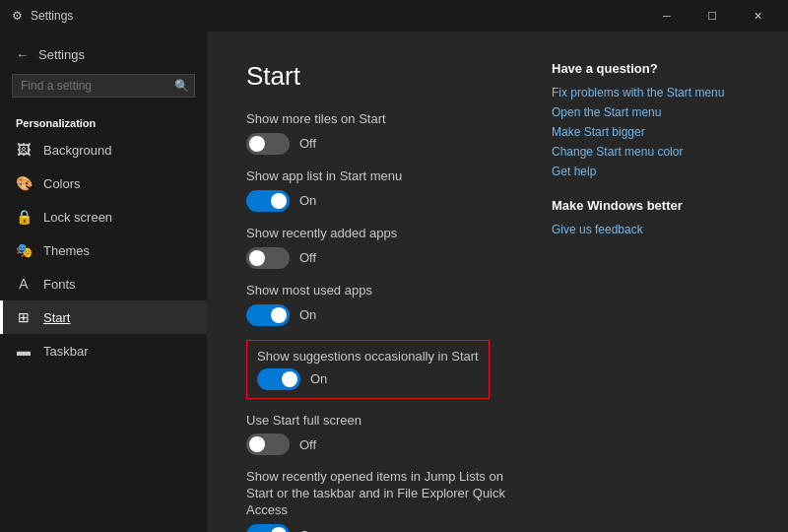 The width and height of the screenshot is (788, 532). What do you see at coordinates (379, 190) in the screenshot?
I see `setting-show-app-list: Show app list in Start menu On` at bounding box center [379, 190].